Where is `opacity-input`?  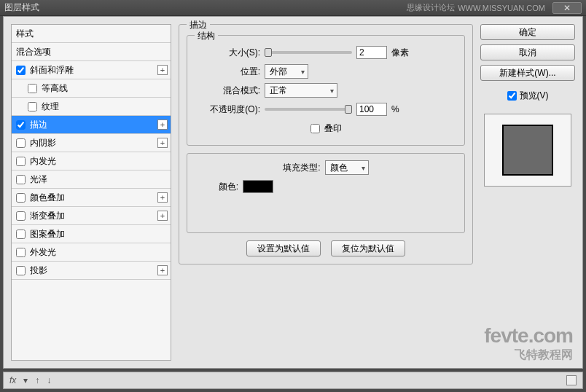 opacity-input is located at coordinates (372, 109).